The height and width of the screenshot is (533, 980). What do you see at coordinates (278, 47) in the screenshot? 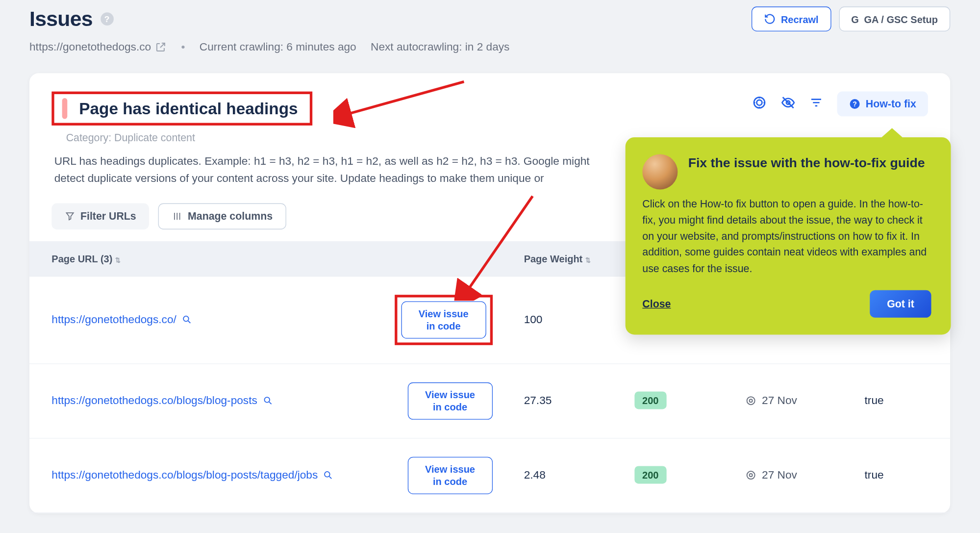
I see `current-crawl-text: Current crawling: 6 minutes ago` at bounding box center [278, 47].